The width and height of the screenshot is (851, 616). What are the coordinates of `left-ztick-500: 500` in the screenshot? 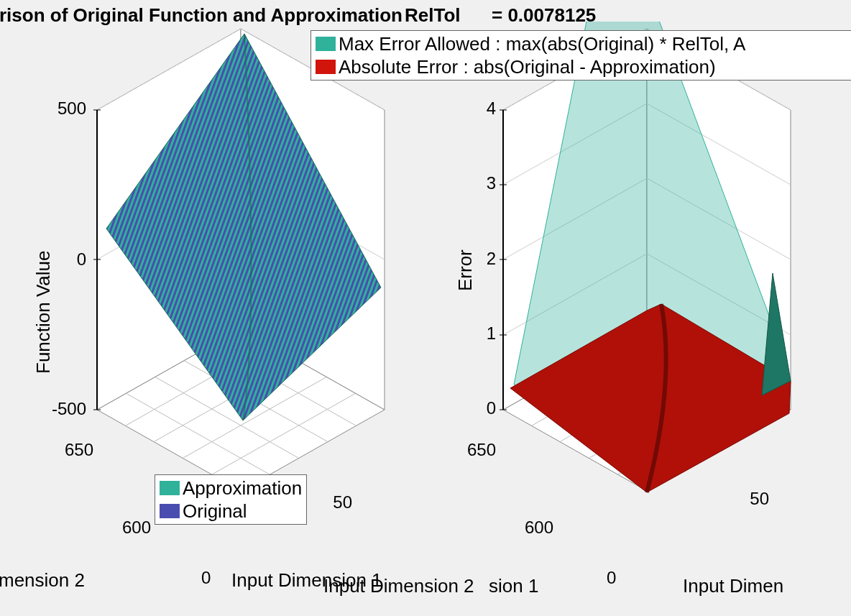 It's located at (65, 109).